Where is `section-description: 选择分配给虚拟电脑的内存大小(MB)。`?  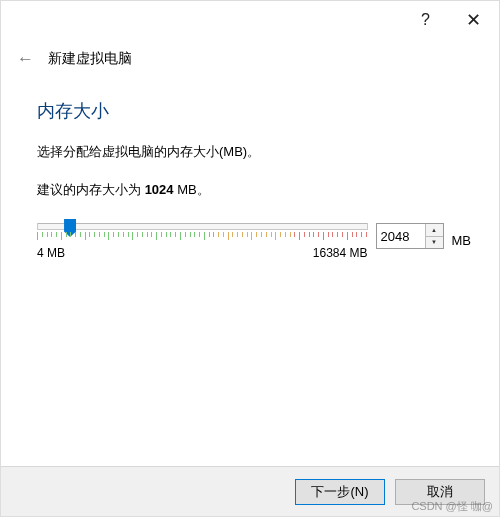
section-description: 选择分配给虚拟电脑的内存大小(MB)。 is located at coordinates (254, 152).